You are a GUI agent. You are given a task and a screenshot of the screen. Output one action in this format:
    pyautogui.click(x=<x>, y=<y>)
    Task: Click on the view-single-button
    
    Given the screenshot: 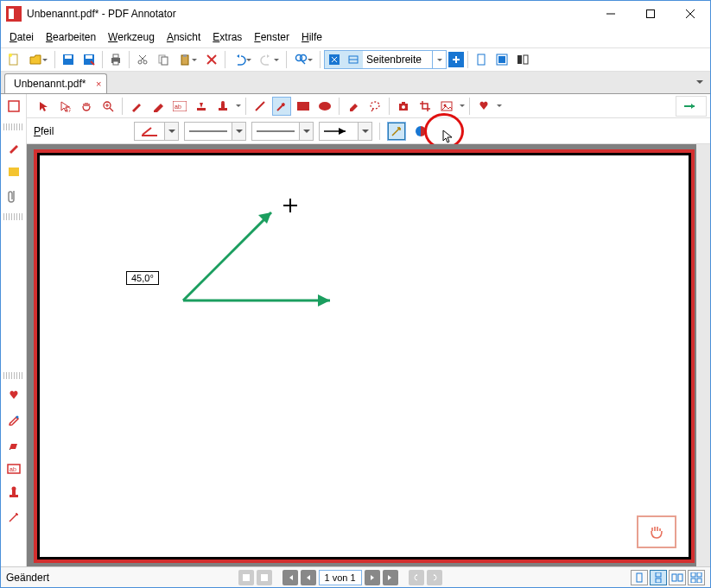 What is the action you would take?
    pyautogui.click(x=639, y=578)
    